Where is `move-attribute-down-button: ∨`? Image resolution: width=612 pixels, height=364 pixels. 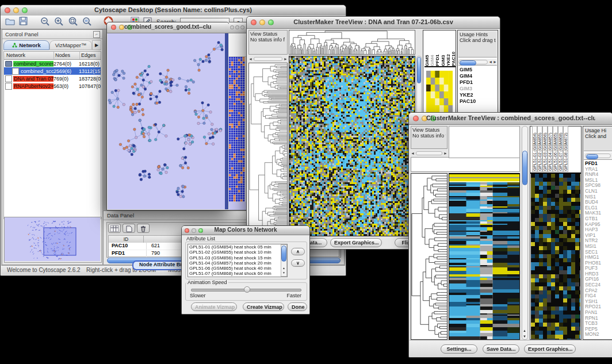
move-attribute-down-button: ∨ is located at coordinates (298, 263).